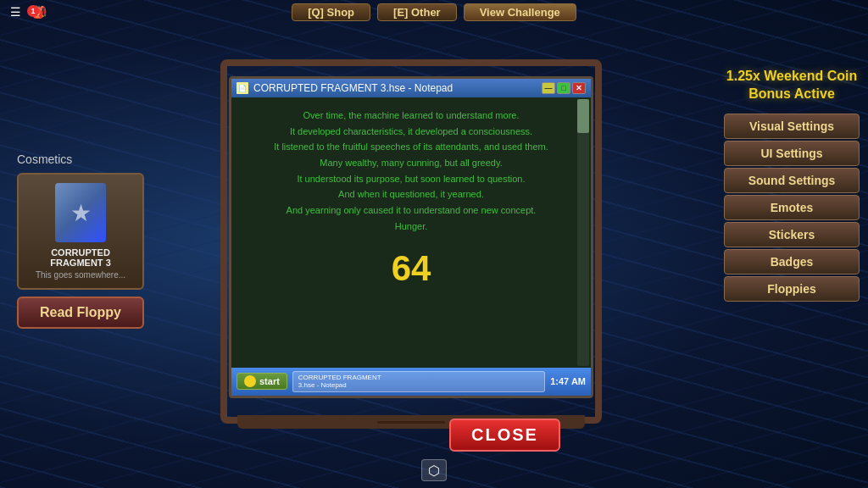 This screenshot has height=488, width=868. I want to click on text-line-6: And when it questioned, it yearned., so click(411, 195).